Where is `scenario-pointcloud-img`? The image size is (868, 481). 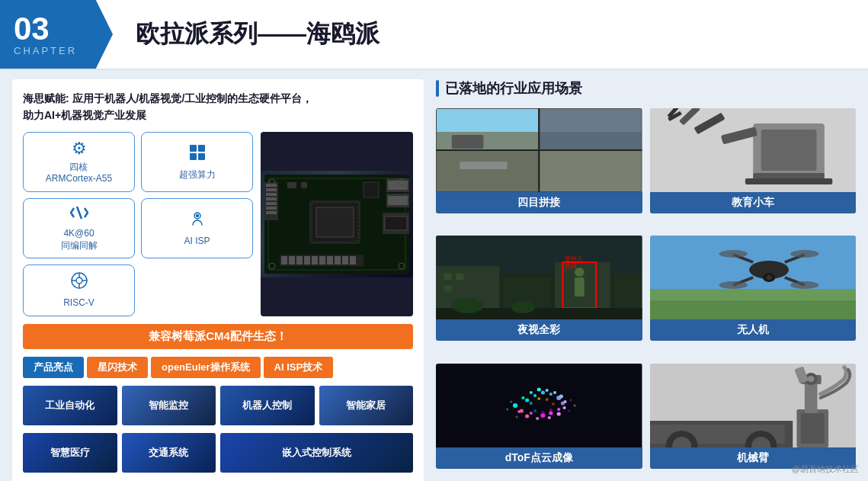 scenario-pointcloud-img is located at coordinates (540, 406).